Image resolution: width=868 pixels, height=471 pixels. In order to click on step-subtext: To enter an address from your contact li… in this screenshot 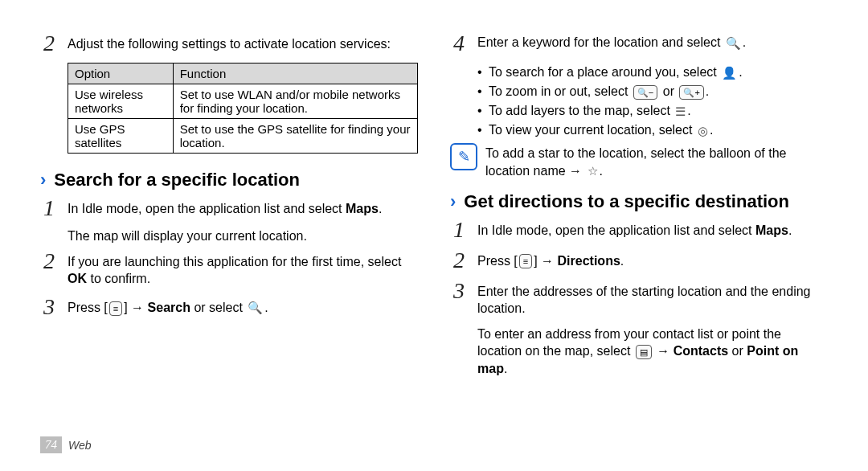, I will do `click(653, 352)`.